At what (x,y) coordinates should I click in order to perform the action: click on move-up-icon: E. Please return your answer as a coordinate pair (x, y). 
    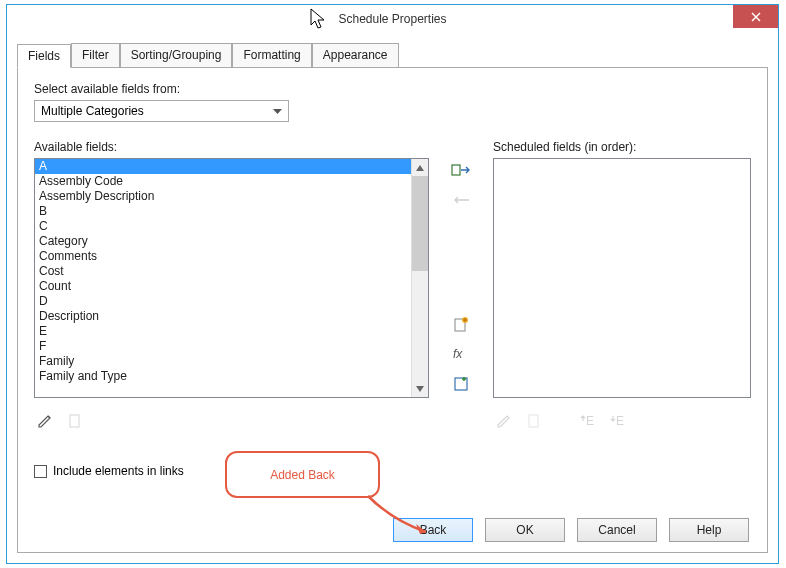
    Looking at the image, I should click on (586, 421).